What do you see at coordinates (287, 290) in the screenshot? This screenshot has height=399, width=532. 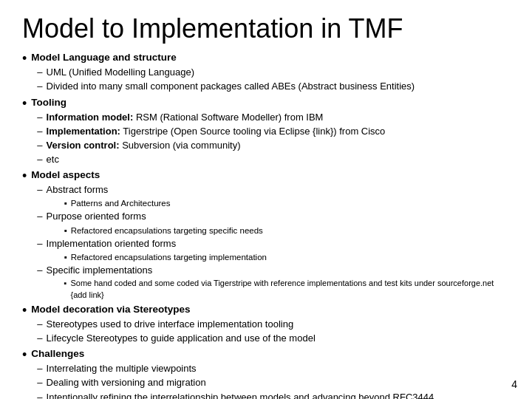 I see `aspect-item-4-sub: ▪ Some hand coded and some coded via Tig…` at bounding box center [287, 290].